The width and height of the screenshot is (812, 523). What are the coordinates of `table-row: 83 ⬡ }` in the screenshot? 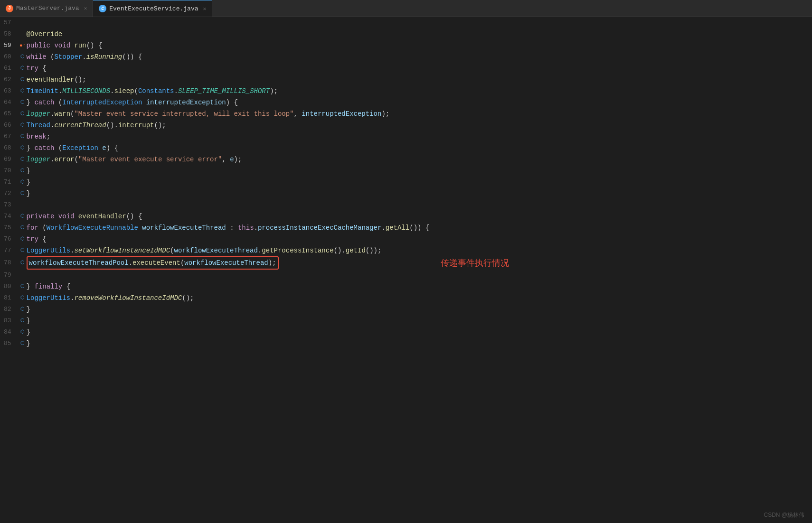 It's located at (408, 321).